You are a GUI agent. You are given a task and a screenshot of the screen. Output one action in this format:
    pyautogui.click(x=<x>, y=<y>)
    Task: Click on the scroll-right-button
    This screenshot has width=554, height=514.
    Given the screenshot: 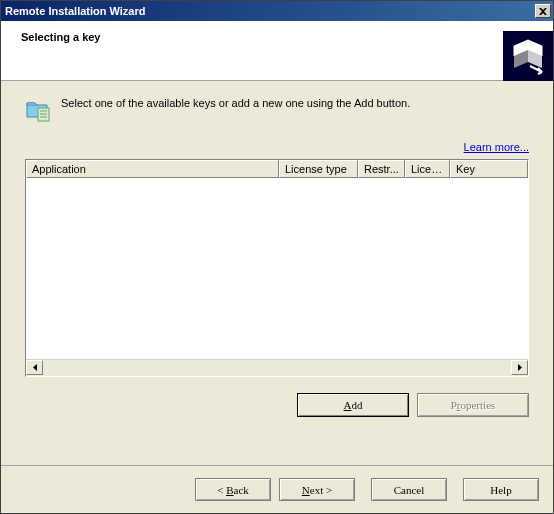 What is the action you would take?
    pyautogui.click(x=520, y=368)
    